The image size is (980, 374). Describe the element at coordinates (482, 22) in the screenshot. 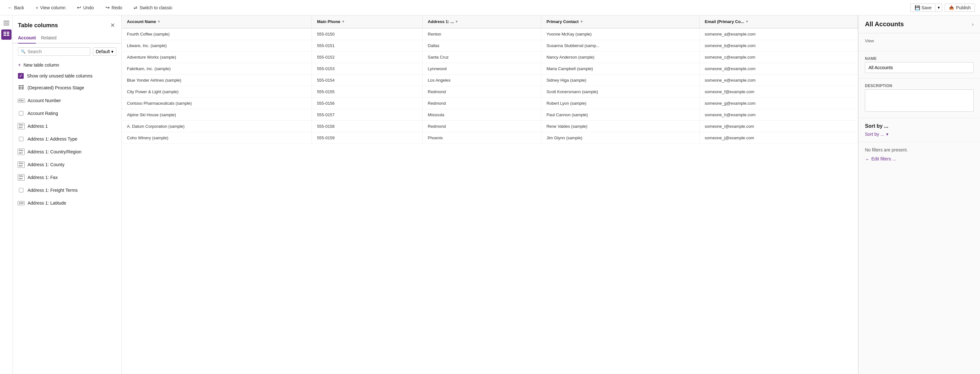

I see `column-header-address1: Address 1: ...▾` at that location.